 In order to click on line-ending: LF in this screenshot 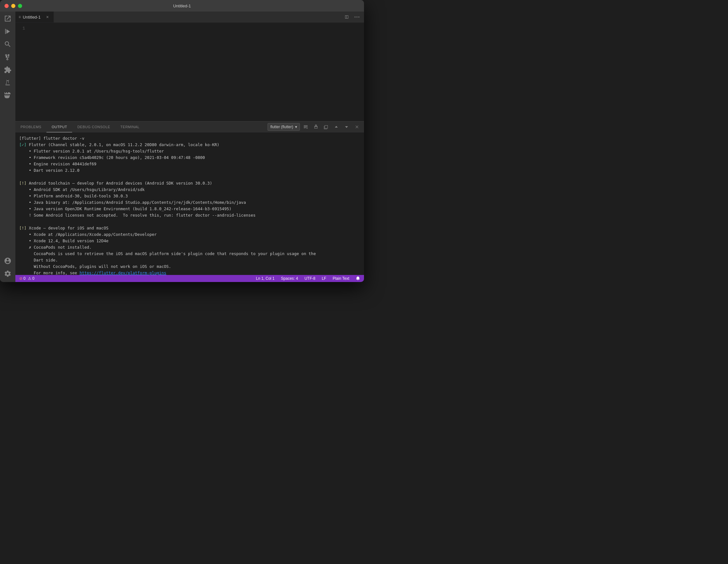, I will do `click(324, 279)`.